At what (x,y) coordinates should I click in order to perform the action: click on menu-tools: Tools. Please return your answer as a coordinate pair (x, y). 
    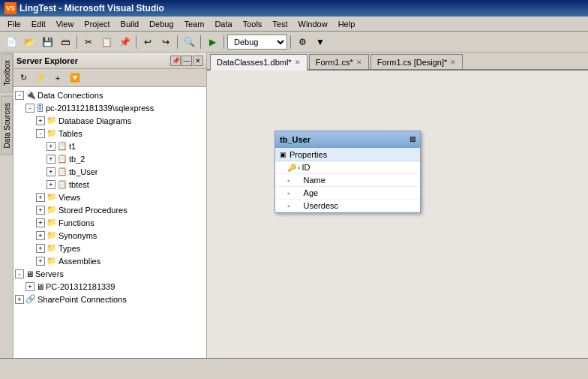
    Looking at the image, I should click on (253, 24).